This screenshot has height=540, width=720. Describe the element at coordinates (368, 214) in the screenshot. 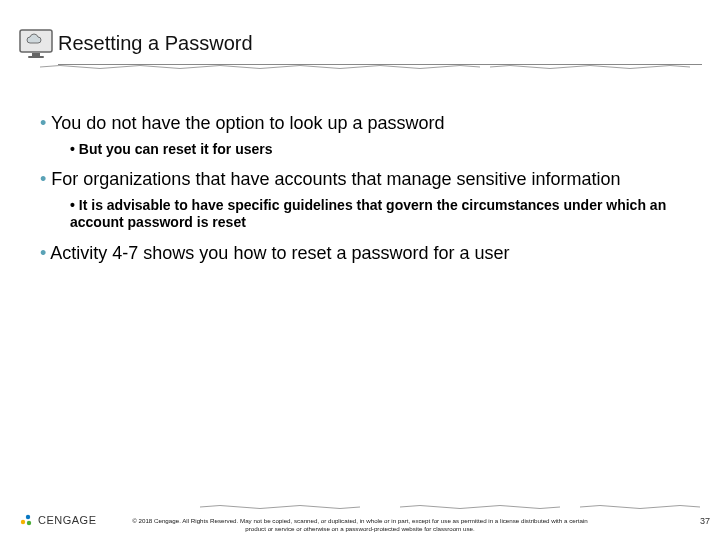

I see `bullet-text: It is advisable to have specific guideli…` at that location.